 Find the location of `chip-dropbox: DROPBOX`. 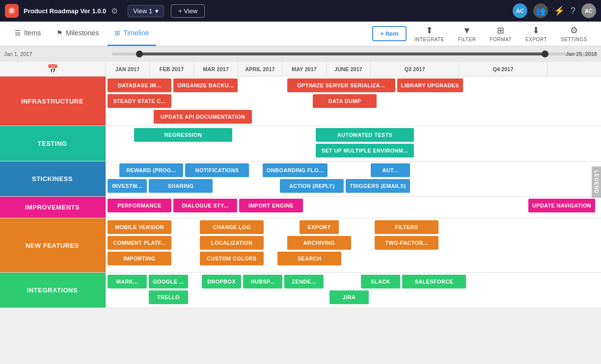

chip-dropbox: DROPBOX is located at coordinates (221, 282).